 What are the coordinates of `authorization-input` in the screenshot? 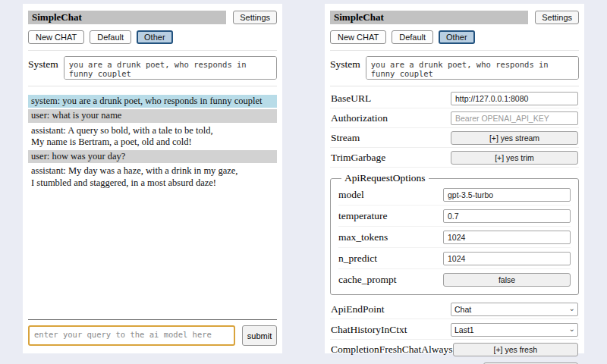 It's located at (514, 118).